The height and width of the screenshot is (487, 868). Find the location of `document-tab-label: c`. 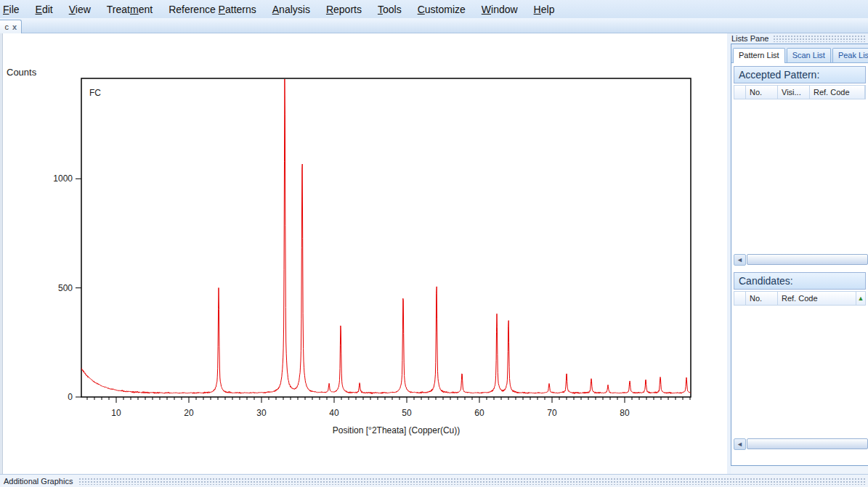

document-tab-label: c is located at coordinates (7, 27).